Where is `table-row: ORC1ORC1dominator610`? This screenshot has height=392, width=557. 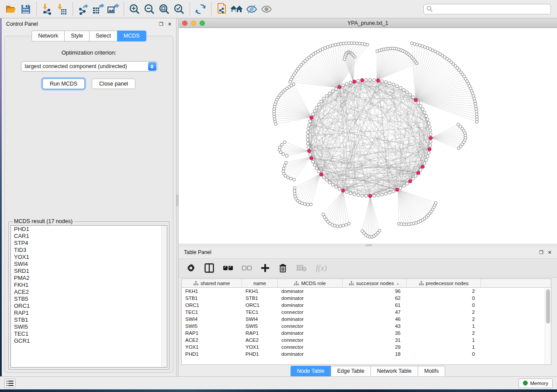
table-row: ORC1ORC1dominator610 is located at coordinates (363, 305).